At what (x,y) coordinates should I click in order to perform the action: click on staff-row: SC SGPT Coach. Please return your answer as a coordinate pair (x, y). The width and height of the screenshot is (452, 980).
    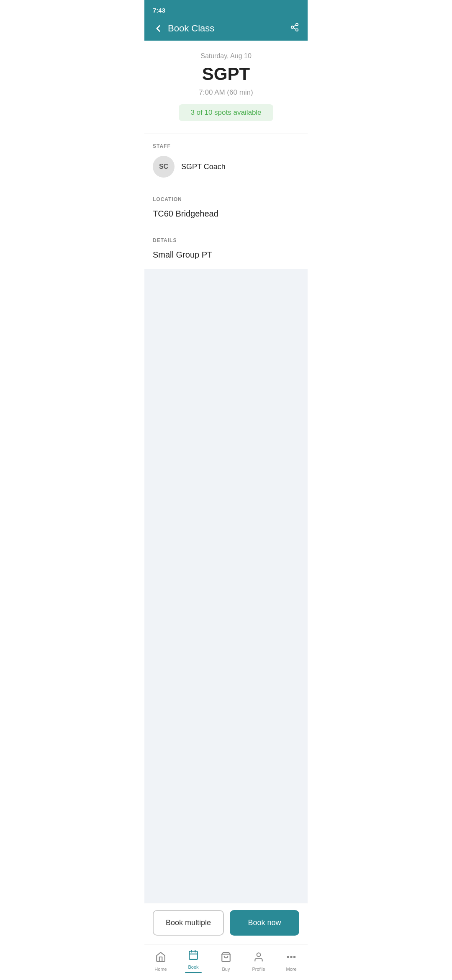
    Looking at the image, I should click on (226, 167).